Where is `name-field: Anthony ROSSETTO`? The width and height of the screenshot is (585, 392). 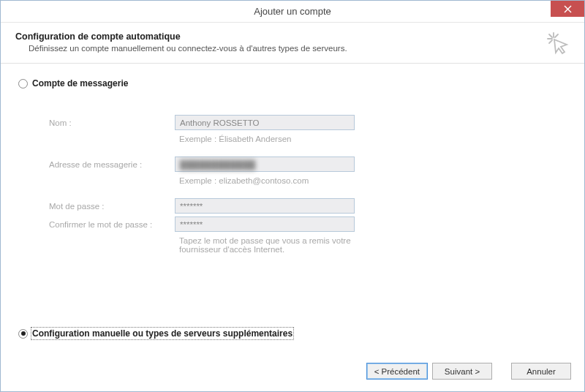 name-field: Anthony ROSSETTO is located at coordinates (265, 123).